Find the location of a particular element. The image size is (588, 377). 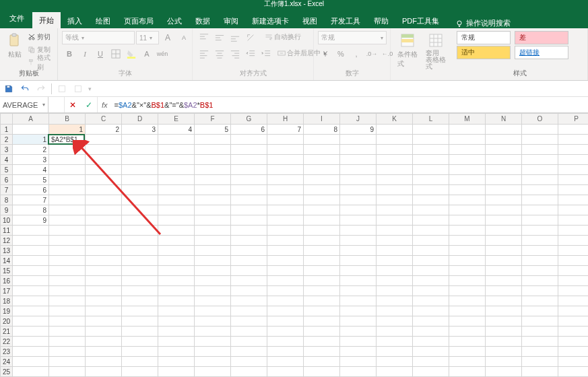

col-header: B is located at coordinates (67, 119).